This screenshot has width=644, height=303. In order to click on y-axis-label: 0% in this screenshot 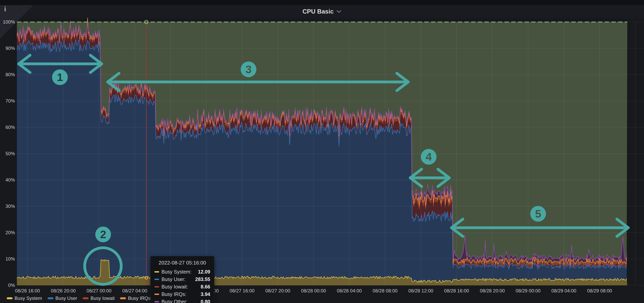, I will do `click(8, 285)`.